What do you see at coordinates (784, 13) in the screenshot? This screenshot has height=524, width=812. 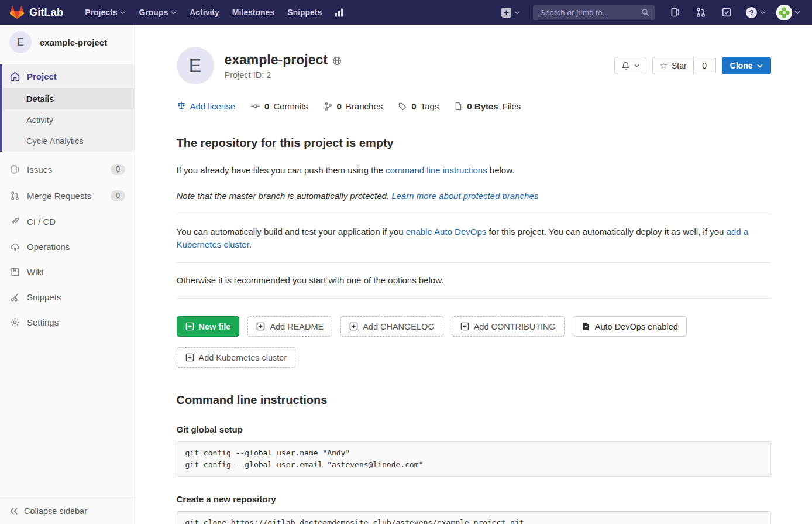 I see `user-avatar` at bounding box center [784, 13].